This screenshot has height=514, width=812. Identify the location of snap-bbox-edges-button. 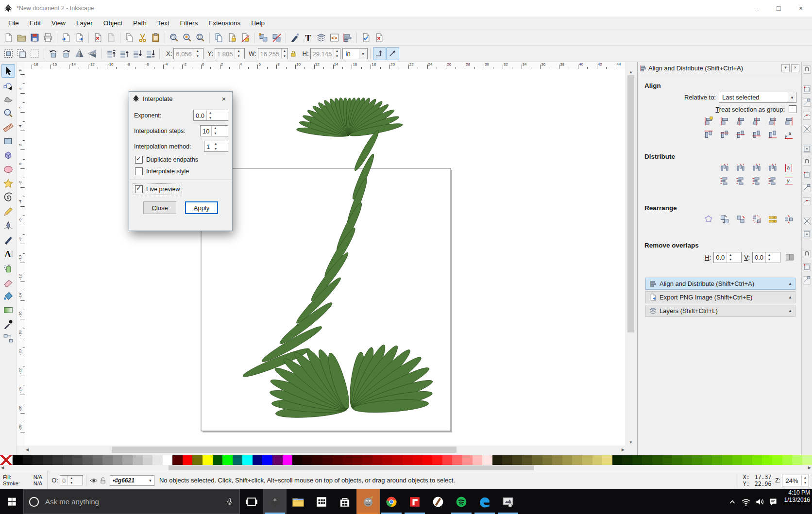
(807, 103).